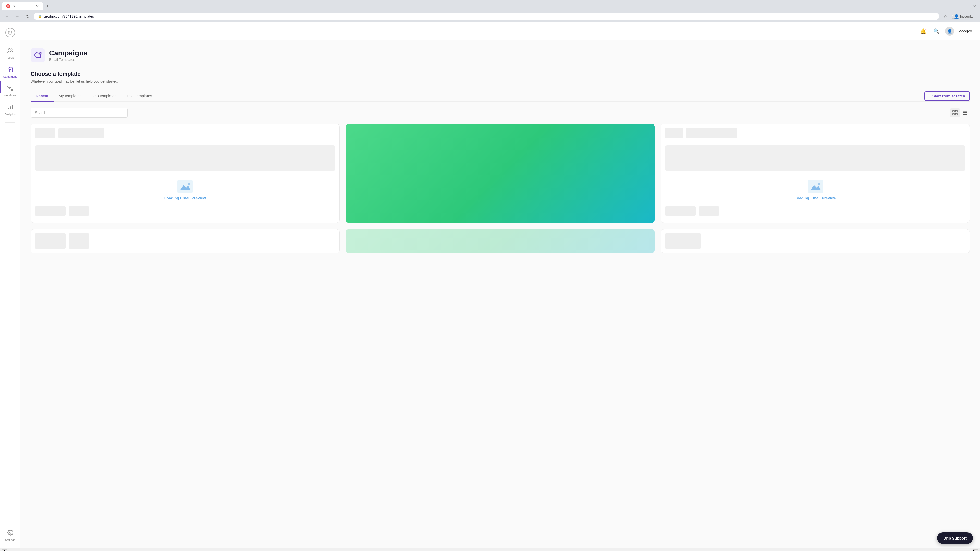 Image resolution: width=980 pixels, height=551 pixels. I want to click on scrollbar-area: ◀ ▶, so click(490, 549).